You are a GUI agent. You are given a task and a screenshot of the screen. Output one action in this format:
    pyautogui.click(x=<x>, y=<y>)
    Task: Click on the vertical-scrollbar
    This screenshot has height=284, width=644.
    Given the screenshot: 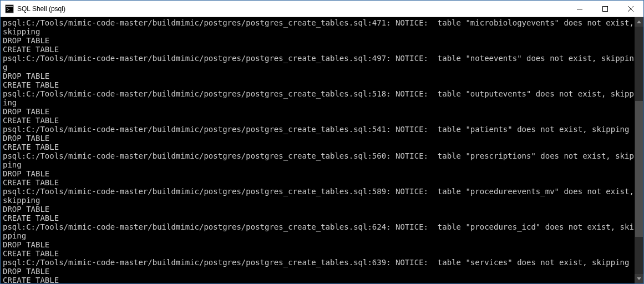 What is the action you would take?
    pyautogui.click(x=639, y=150)
    